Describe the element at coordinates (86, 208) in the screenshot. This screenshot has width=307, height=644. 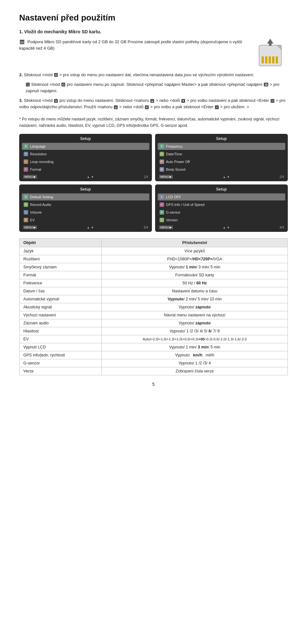
I see `setup-screen-3: Setup D Default Setting R Record Audio V…` at that location.